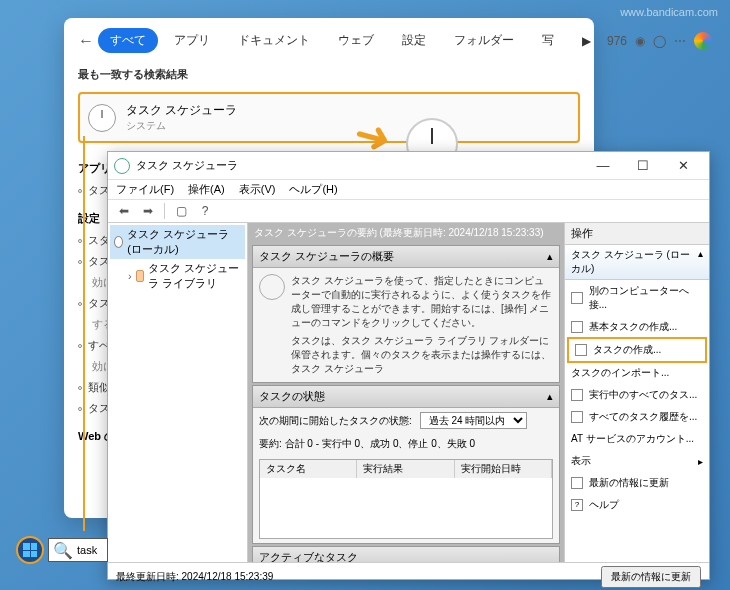 This screenshot has width=730, height=590. Describe the element at coordinates (640, 41) in the screenshot. I see `rewards-icon: ◉` at that location.